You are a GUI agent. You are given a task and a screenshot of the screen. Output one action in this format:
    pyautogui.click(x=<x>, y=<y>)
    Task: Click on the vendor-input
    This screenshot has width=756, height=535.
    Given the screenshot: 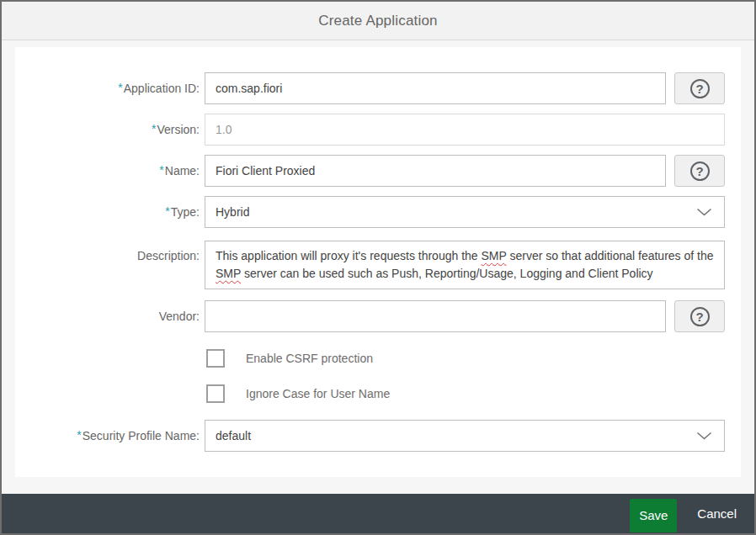 What is the action you would take?
    pyautogui.click(x=435, y=316)
    